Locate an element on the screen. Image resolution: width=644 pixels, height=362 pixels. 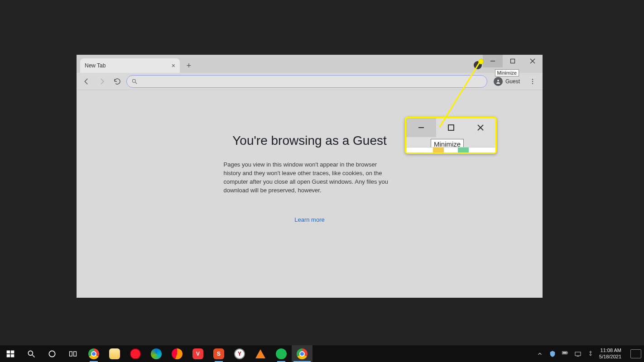
callout-decorative-strip is located at coordinates (451, 150).